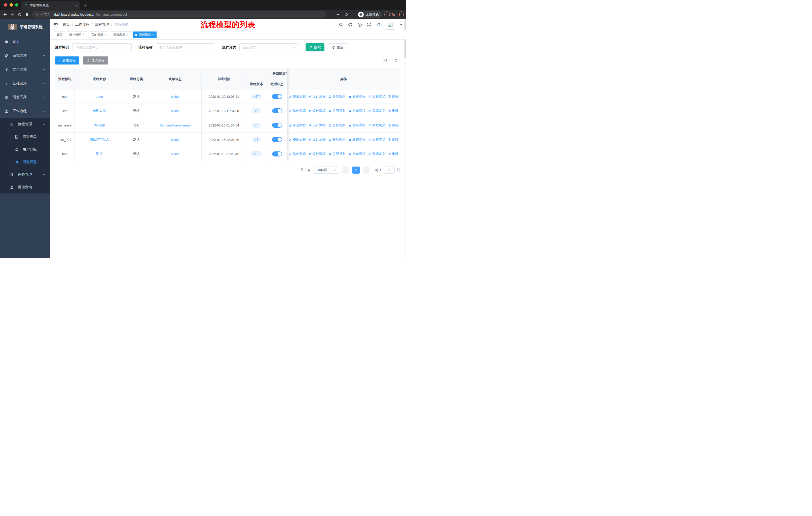  What do you see at coordinates (99, 97) in the screenshot?
I see `process-name-link: eeee` at bounding box center [99, 97].